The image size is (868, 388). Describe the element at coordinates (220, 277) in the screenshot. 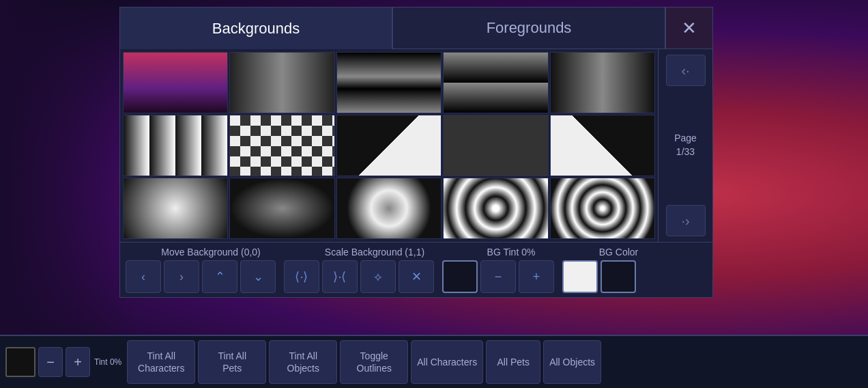

I see `arrow-up-icon: ⌃` at that location.